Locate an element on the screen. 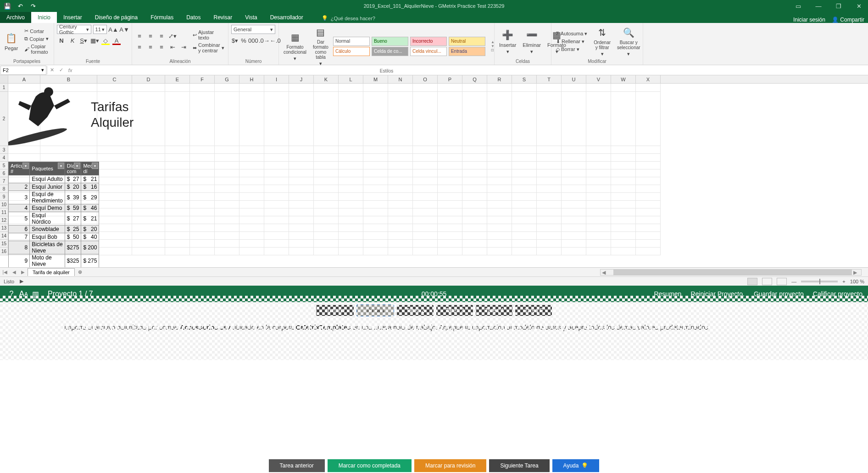 This screenshot has height=473, width=868. accounting-icon: $▾ is located at coordinates (235, 40).